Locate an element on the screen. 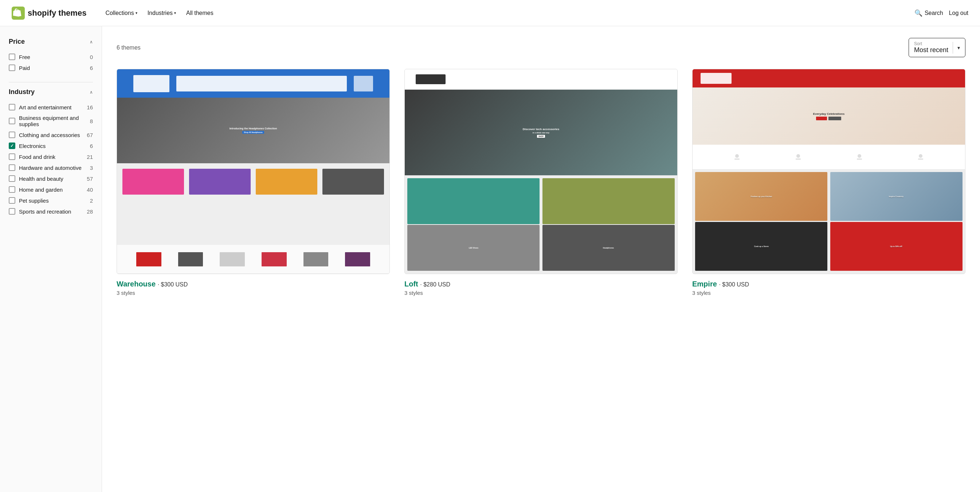  electronics-label: Electronics is located at coordinates (52, 146).